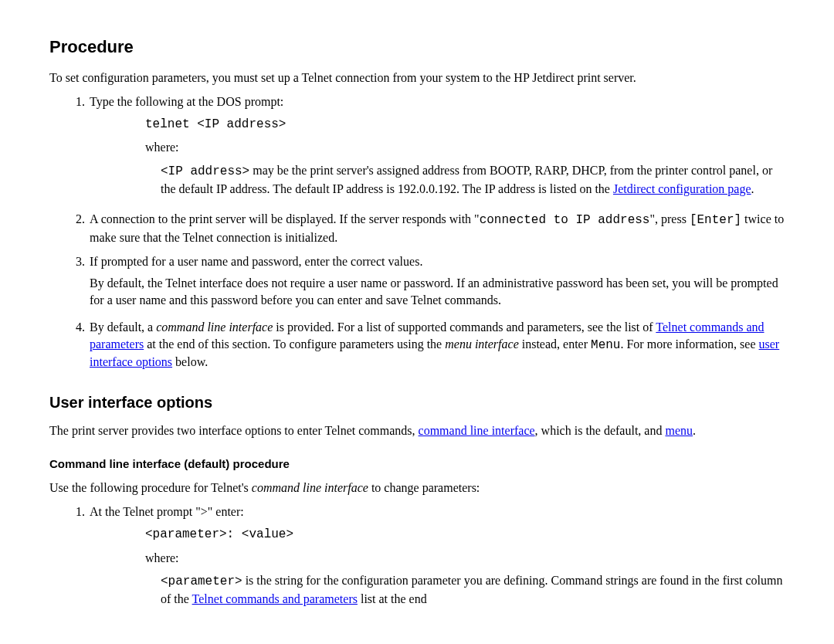  Describe the element at coordinates (202, 581) in the screenshot. I see `cli-detail-code: <parameter>` at that location.